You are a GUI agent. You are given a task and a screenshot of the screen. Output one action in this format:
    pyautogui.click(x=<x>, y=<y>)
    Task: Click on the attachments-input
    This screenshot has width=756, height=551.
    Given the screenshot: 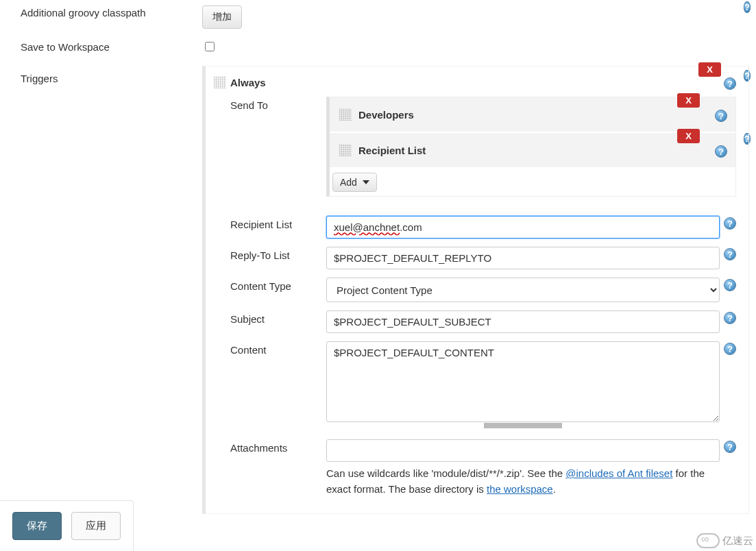 What is the action you would take?
    pyautogui.click(x=523, y=451)
    